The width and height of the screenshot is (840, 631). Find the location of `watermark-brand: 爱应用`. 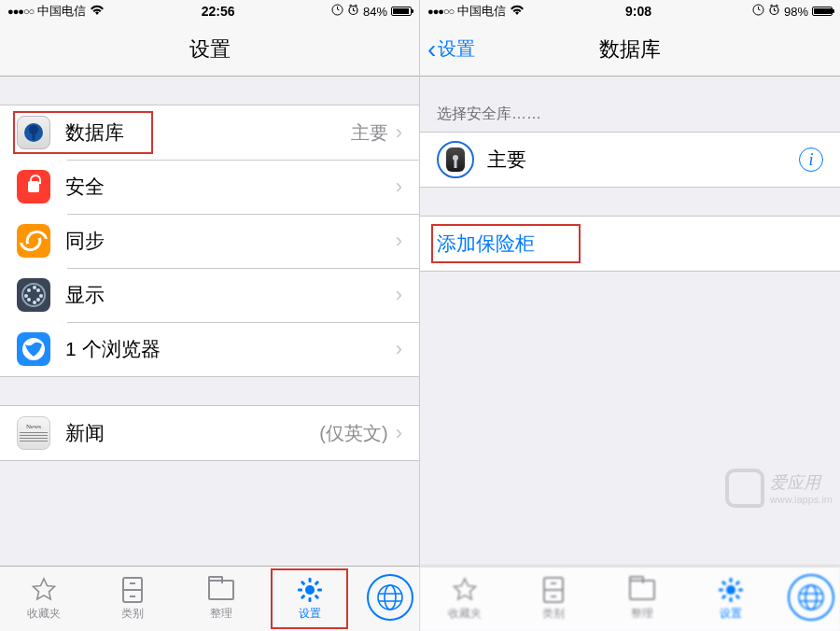

watermark-brand: 爱应用 is located at coordinates (795, 483).